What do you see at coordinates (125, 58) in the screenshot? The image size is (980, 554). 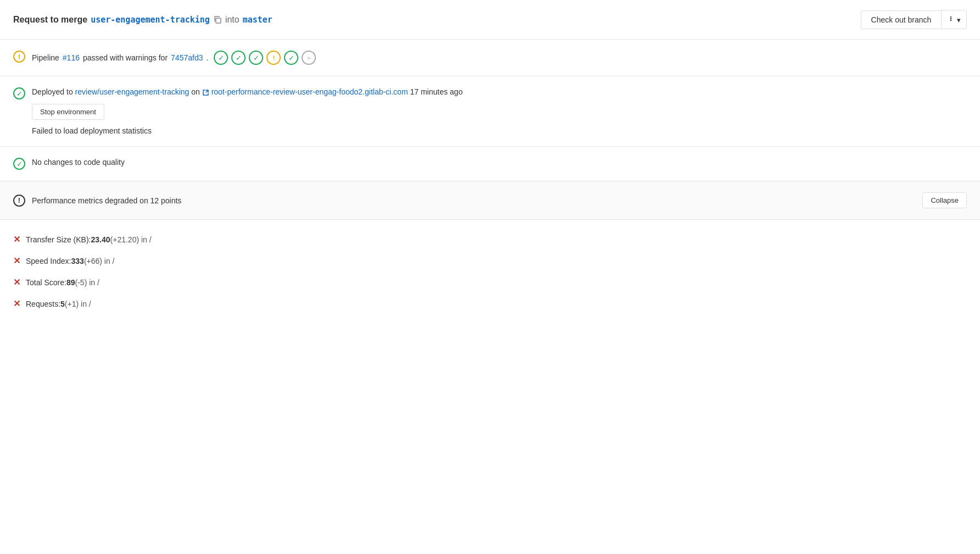 I see `pipeline-middle: passed with warnings for` at bounding box center [125, 58].